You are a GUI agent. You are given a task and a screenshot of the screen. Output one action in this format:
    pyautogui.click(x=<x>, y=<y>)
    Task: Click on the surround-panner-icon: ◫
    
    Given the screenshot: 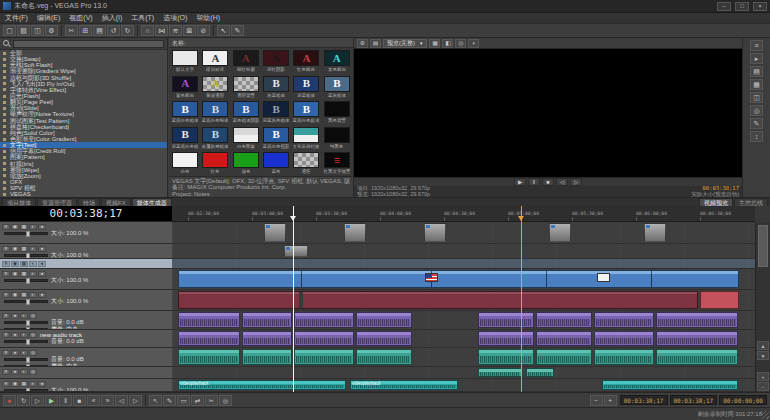 What is the action you would take?
    pyautogui.click(x=756, y=98)
    